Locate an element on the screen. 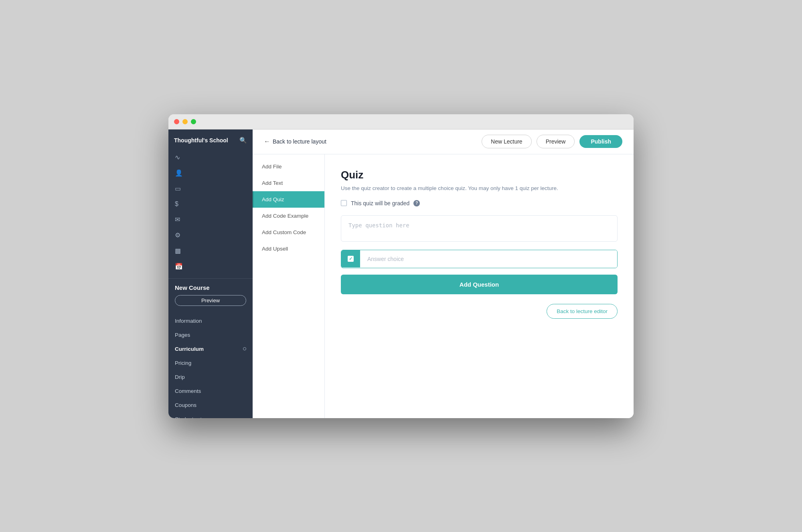 This screenshot has height=532, width=802. answer-checkbox-checked is located at coordinates (350, 259).